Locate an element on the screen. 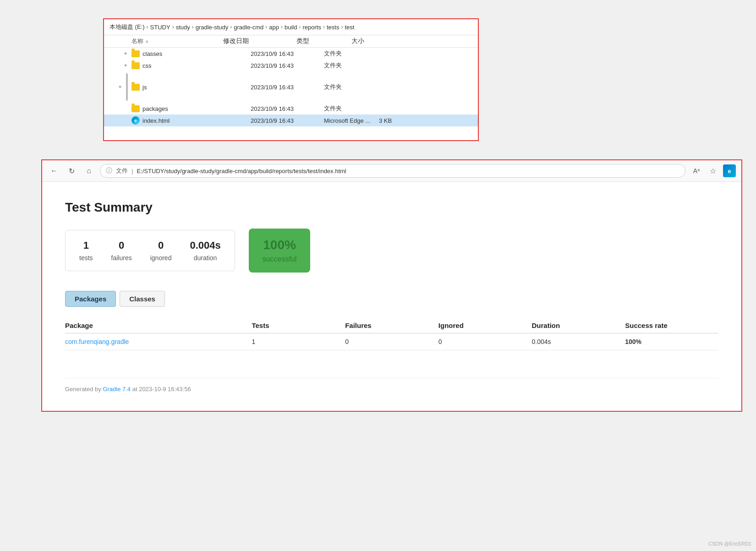 The width and height of the screenshot is (756, 551). favorites-button: ☆ is located at coordinates (713, 171).